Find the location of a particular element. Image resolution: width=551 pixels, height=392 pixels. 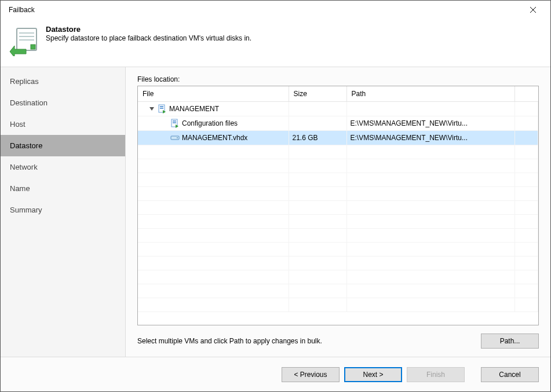

config-icon is located at coordinates (175, 123).